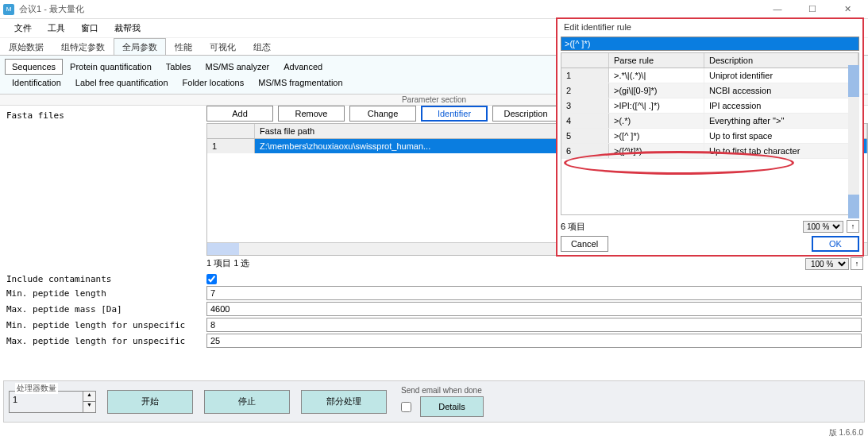 This screenshot has width=868, height=440. I want to click on dlg-col-desc: Description, so click(781, 60).